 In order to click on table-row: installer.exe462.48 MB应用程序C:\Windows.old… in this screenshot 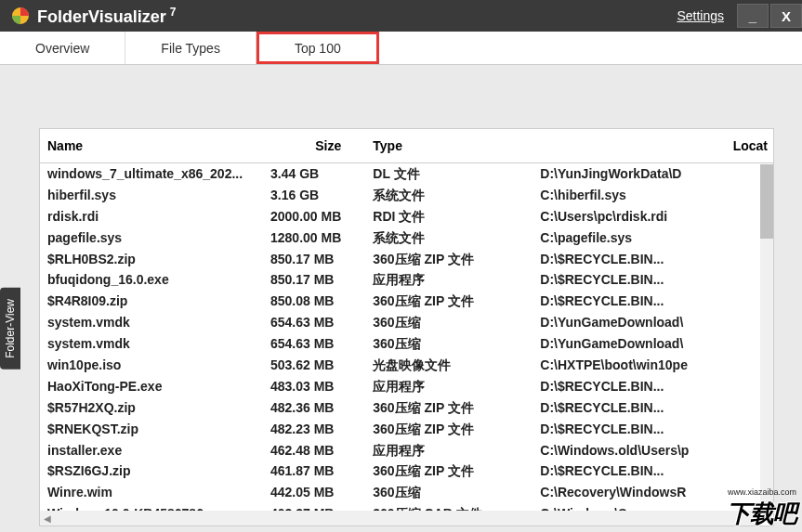, I will do `click(407, 451)`.